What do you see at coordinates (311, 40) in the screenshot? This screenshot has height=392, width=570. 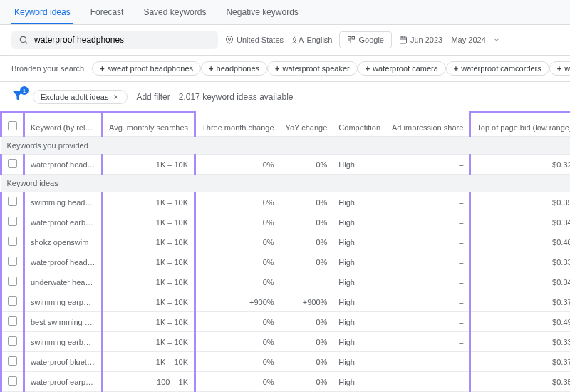 I see `language-control: 文A English` at bounding box center [311, 40].